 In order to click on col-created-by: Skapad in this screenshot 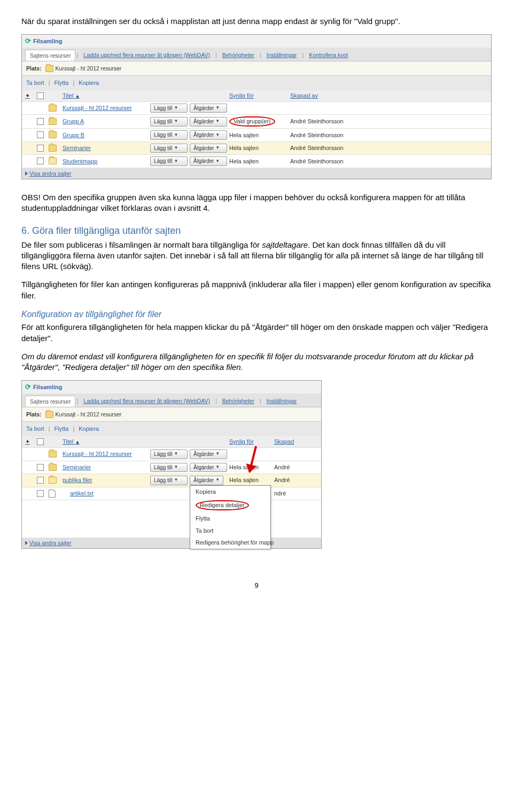, I will do `click(290, 442)`.